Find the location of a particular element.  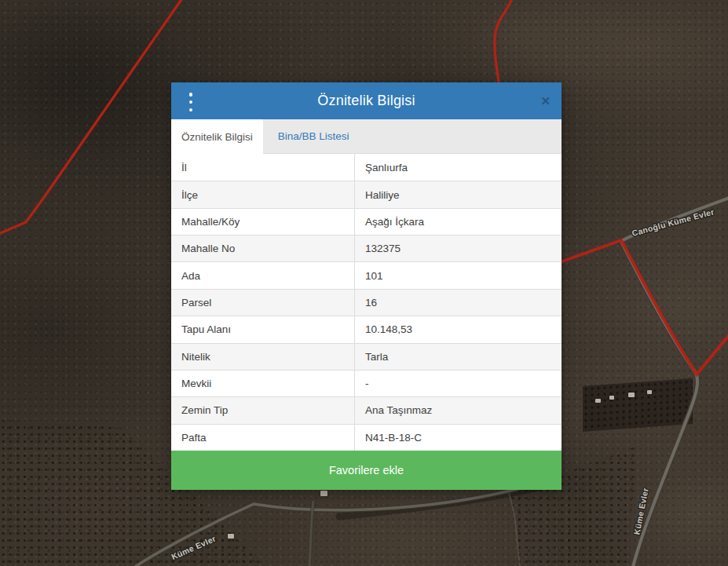

row-label: Tapu Alanı is located at coordinates (263, 330).